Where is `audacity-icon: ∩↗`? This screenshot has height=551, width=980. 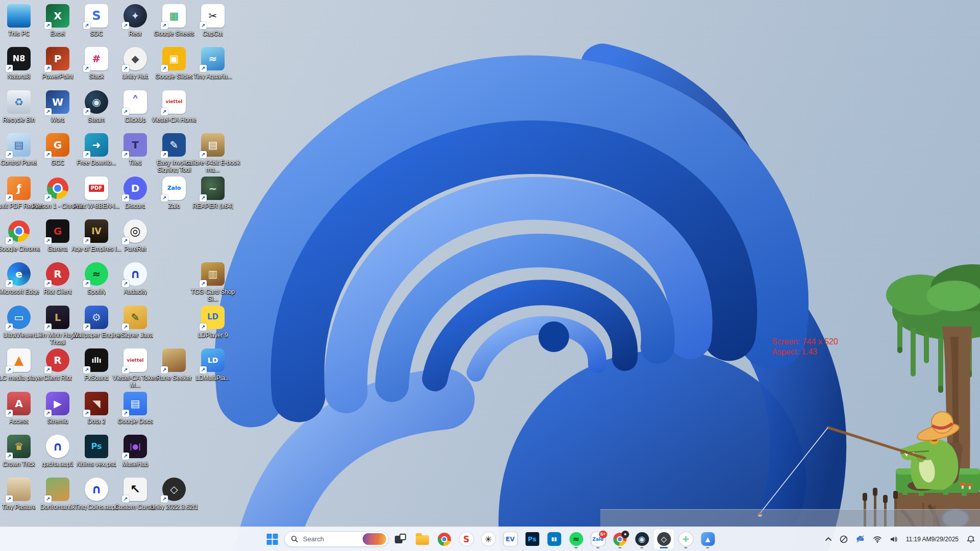 audacity-icon: ∩↗ is located at coordinates (135, 274).